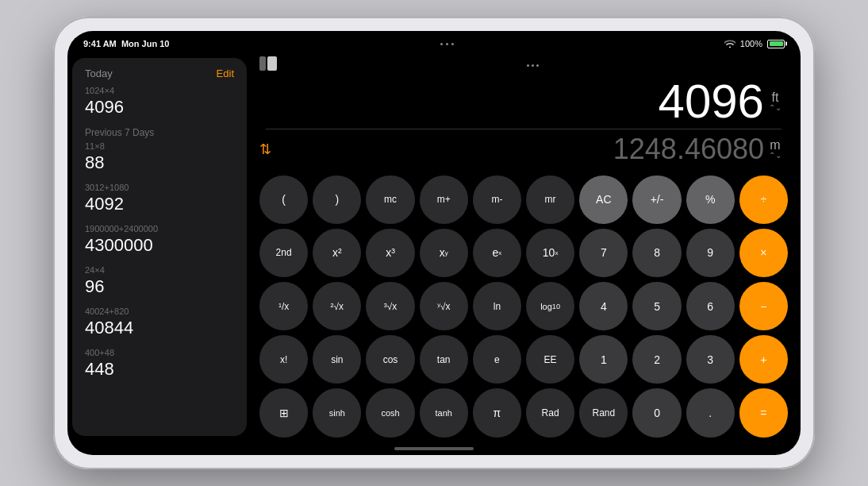  What do you see at coordinates (159, 187) in the screenshot?
I see `history-expression: 3012+1080` at bounding box center [159, 187].